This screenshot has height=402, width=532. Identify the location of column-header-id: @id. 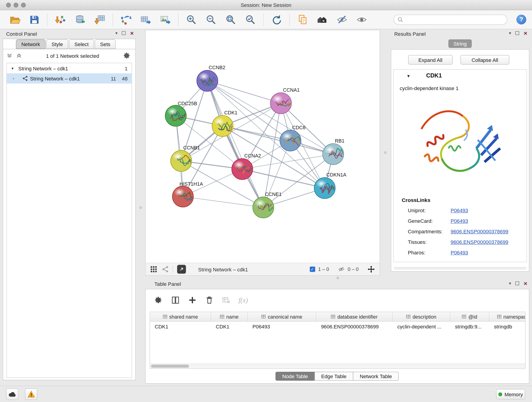
(470, 317).